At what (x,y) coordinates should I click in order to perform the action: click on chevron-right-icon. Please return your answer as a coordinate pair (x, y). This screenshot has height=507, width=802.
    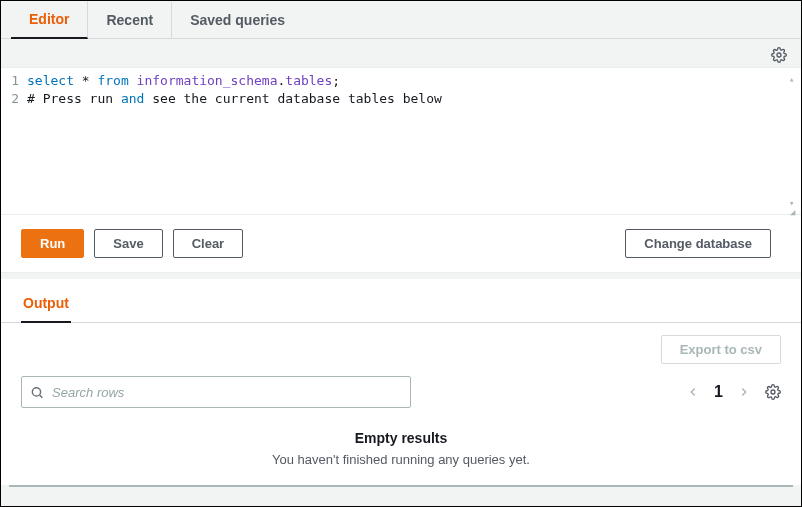
    Looking at the image, I should click on (744, 392).